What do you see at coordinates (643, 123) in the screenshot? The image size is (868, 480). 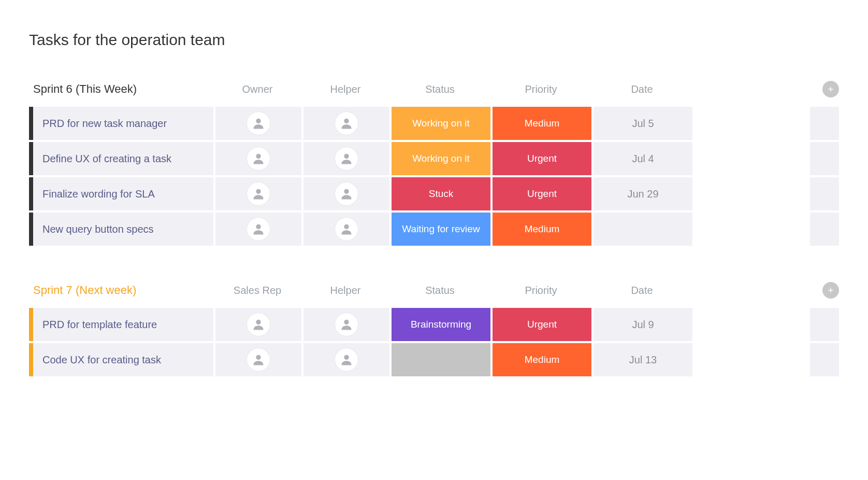 I see `date-cell: Jul 5` at bounding box center [643, 123].